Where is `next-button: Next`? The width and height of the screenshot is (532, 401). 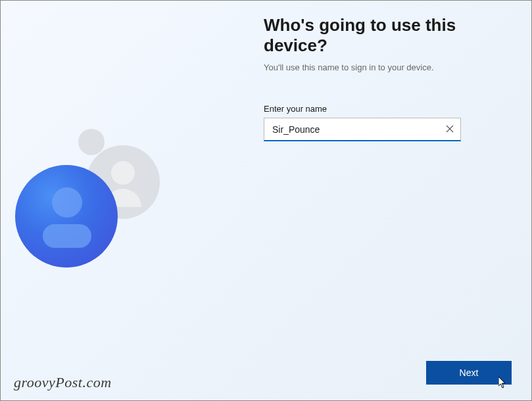 next-button: Next is located at coordinates (469, 373).